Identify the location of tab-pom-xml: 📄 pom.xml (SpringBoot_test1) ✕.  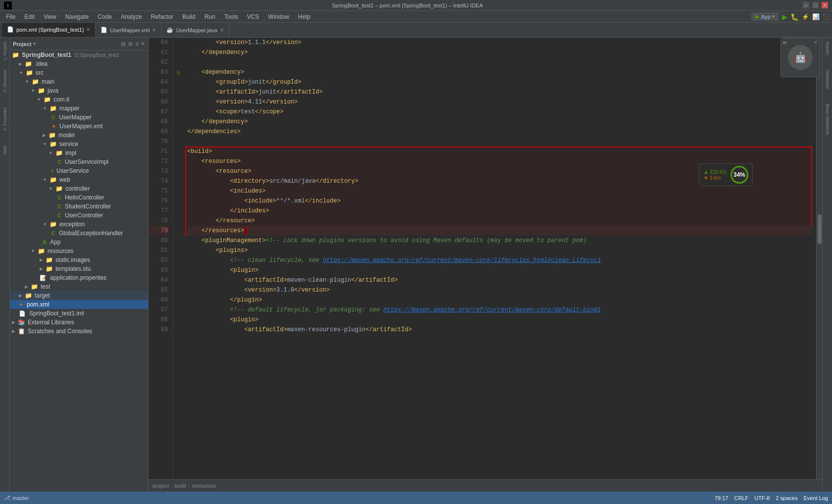
(49, 30).